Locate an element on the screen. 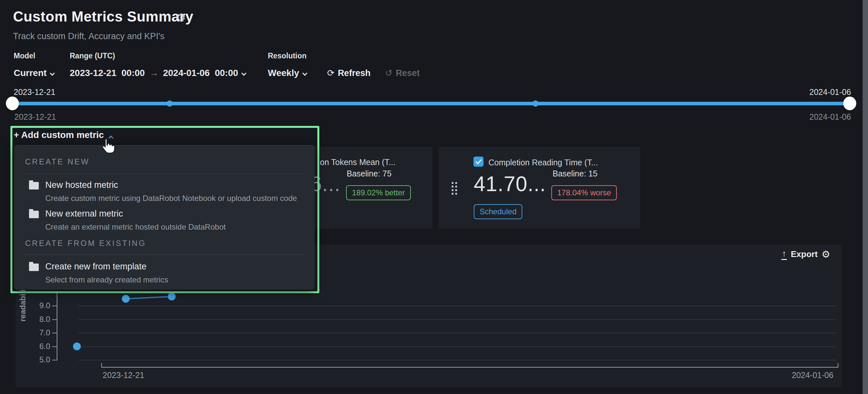  menu-item-title: New hosted metric is located at coordinates (82, 185).